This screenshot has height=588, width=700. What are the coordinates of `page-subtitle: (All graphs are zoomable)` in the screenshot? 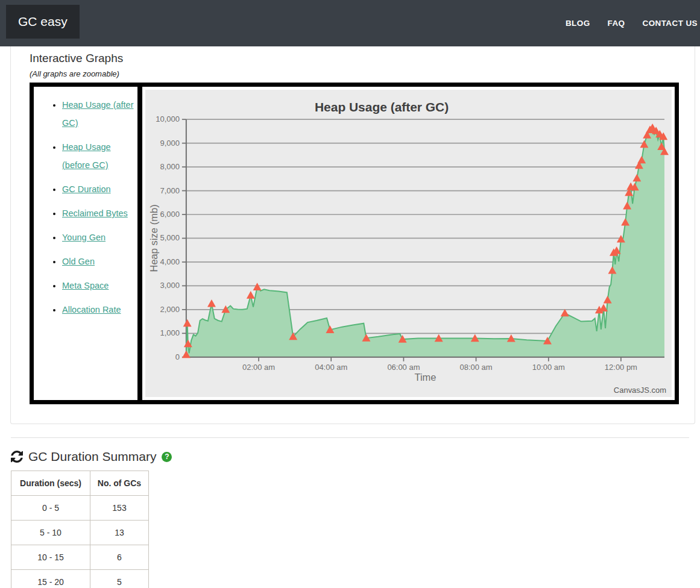 It's located at (362, 74).